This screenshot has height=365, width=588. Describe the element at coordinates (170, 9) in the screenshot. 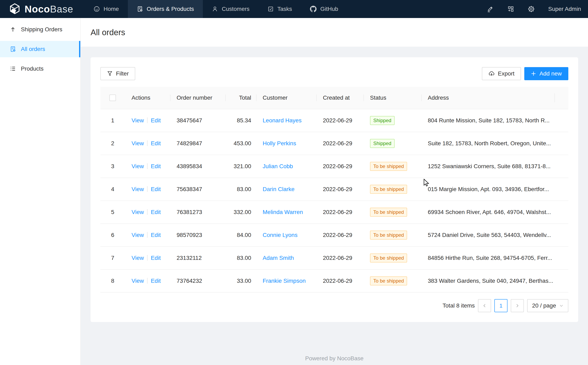

I see `nav-item-label: Orders & Products` at that location.